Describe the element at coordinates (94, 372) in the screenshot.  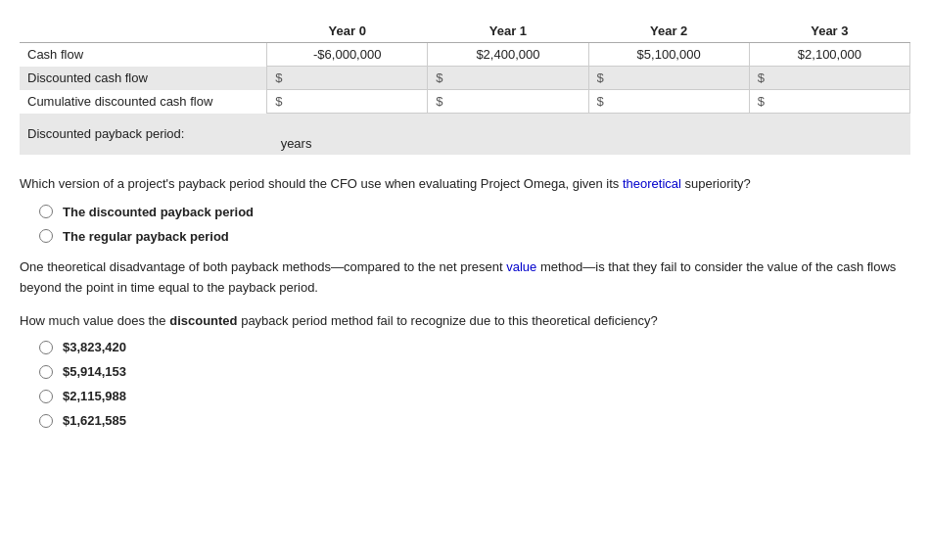
I see `label-5914153: $5,914,153` at that location.